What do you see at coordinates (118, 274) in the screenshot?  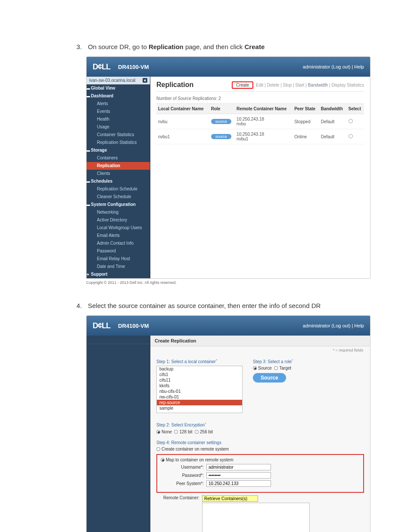 I see `nav-support: ＋Support` at bounding box center [118, 274].